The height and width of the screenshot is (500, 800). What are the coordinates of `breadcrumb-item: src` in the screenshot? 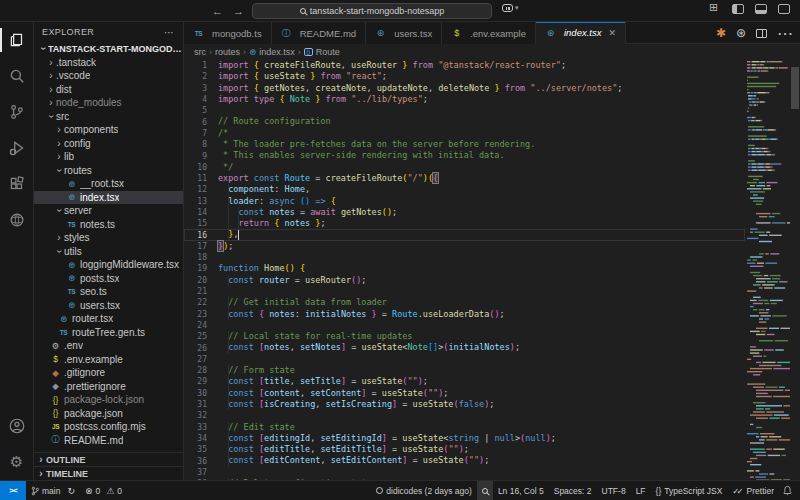 It's located at (200, 52).